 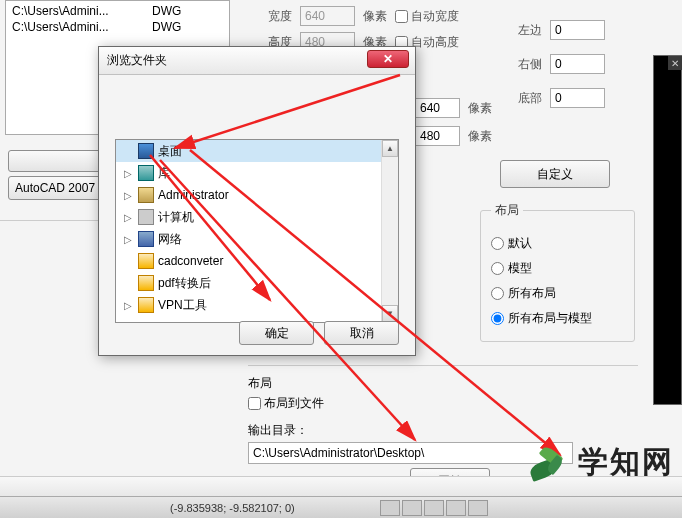 I want to click on custom-button: 自定义, so click(x=555, y=174).